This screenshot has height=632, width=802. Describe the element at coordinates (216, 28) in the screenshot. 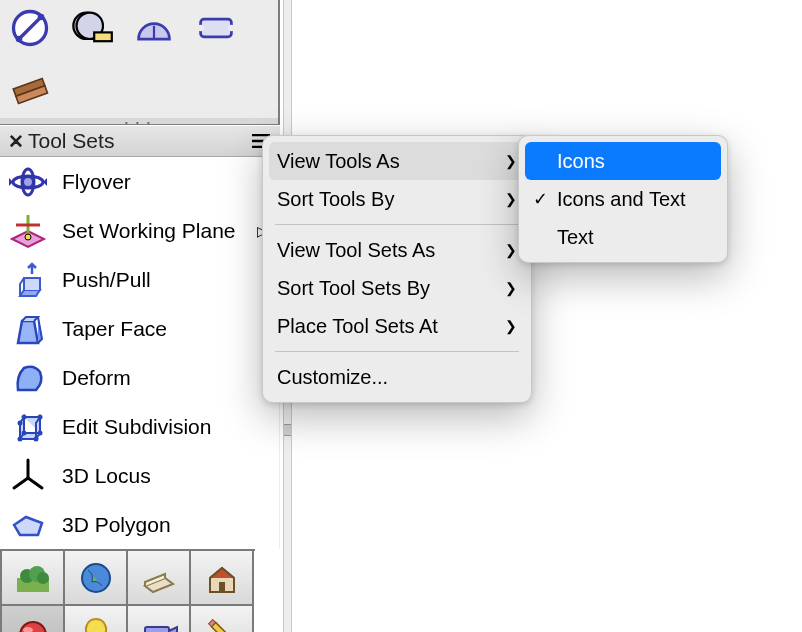

I see `ticket-icon` at that location.